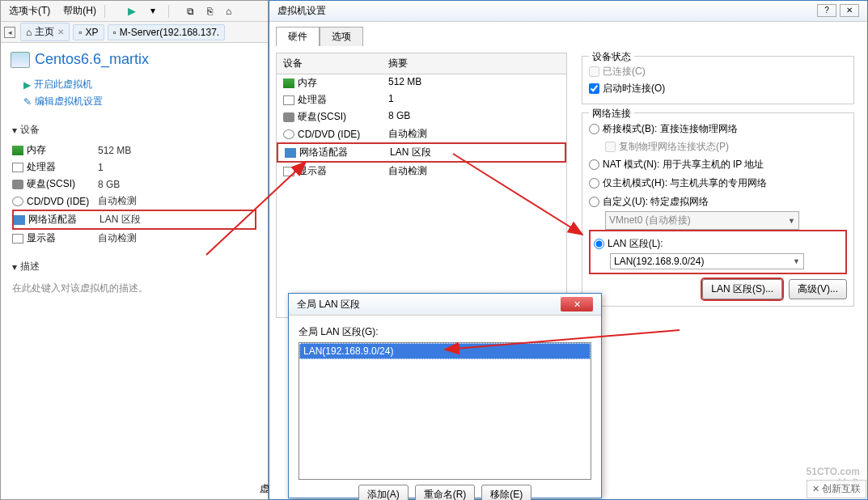 The height and width of the screenshot is (500, 868). What do you see at coordinates (445, 351) in the screenshot?
I see `lan-list-item: LAN(192.168.9.0/24)` at bounding box center [445, 351].